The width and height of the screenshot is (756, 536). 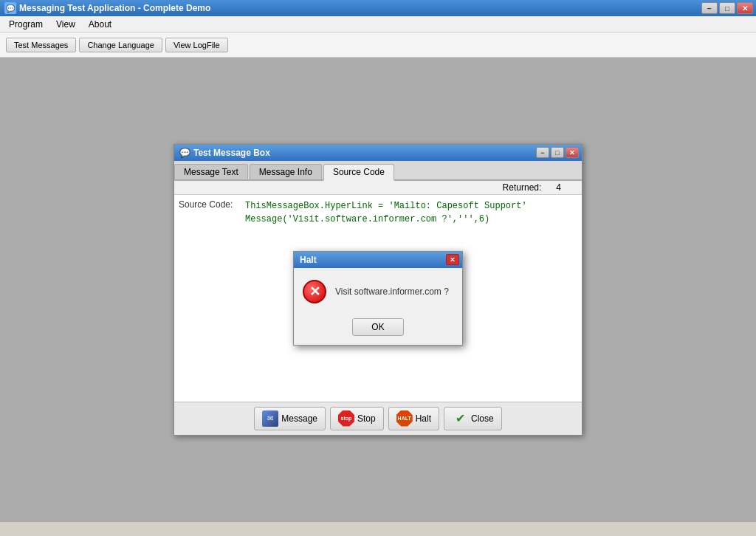 What do you see at coordinates (378, 153) in the screenshot?
I see `inner-title-bar: 💬 Test Message Box − □ ✕` at bounding box center [378, 153].